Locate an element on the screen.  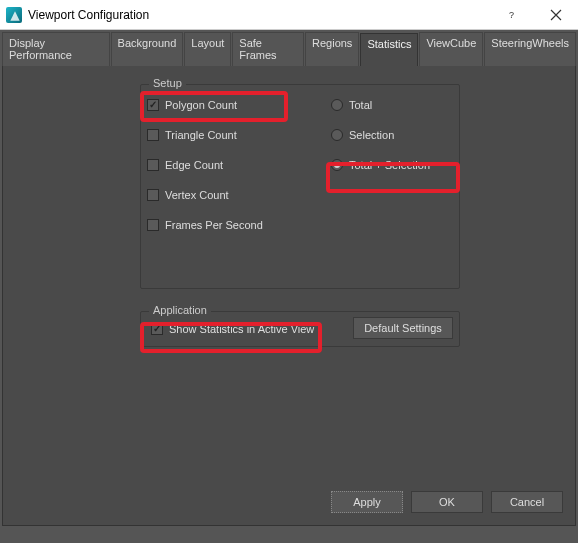
app-icon is located at coordinates (14, 15).